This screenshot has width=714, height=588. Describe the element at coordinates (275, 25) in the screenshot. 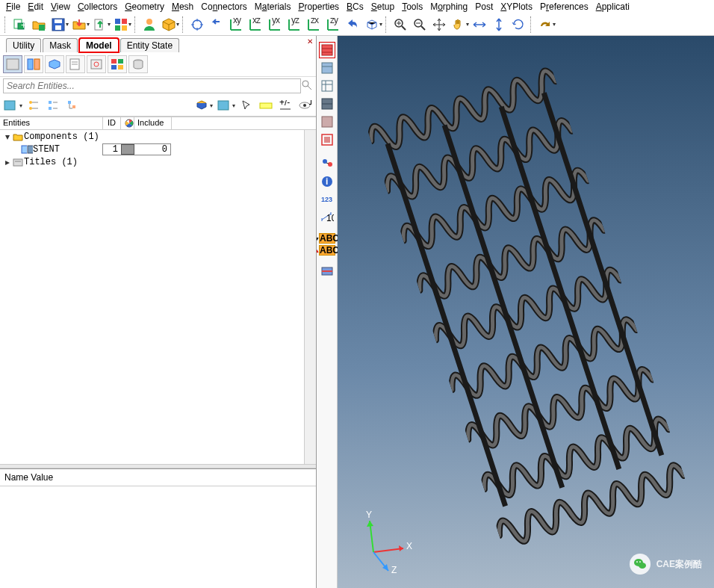

I see `axis-yx-button: yx` at that location.